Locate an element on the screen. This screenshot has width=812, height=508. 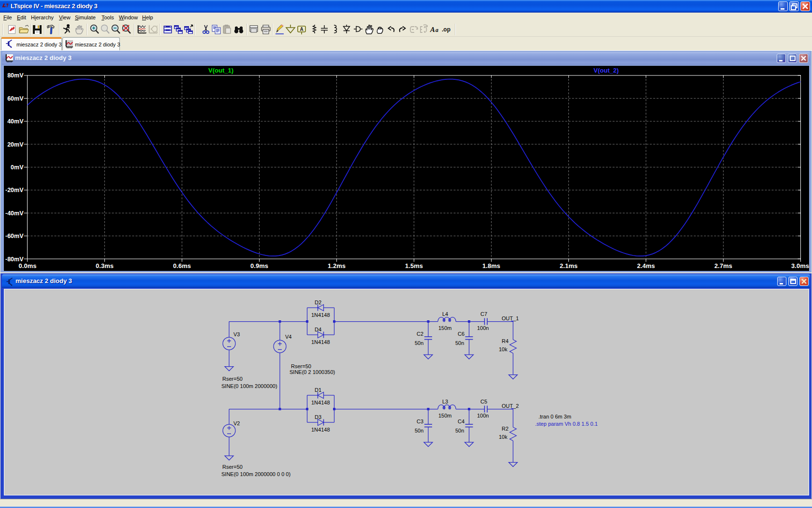
svg-text: V3 is located at coordinates (237, 334).